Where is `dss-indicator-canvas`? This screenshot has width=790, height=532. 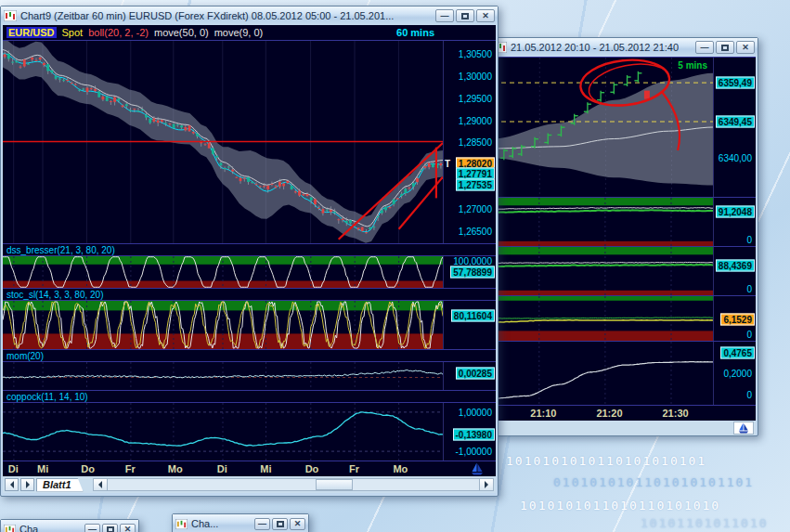
dss-indicator-canvas is located at coordinates (223, 272).